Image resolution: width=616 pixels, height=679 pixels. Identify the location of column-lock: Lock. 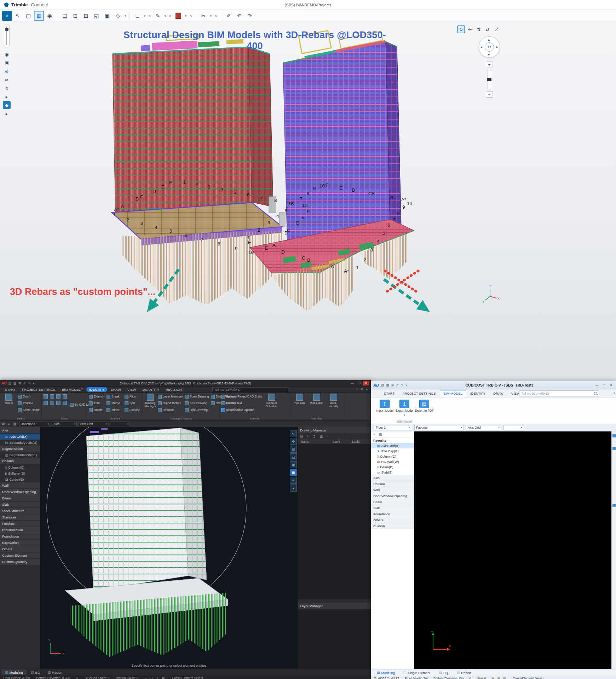
(342, 442).